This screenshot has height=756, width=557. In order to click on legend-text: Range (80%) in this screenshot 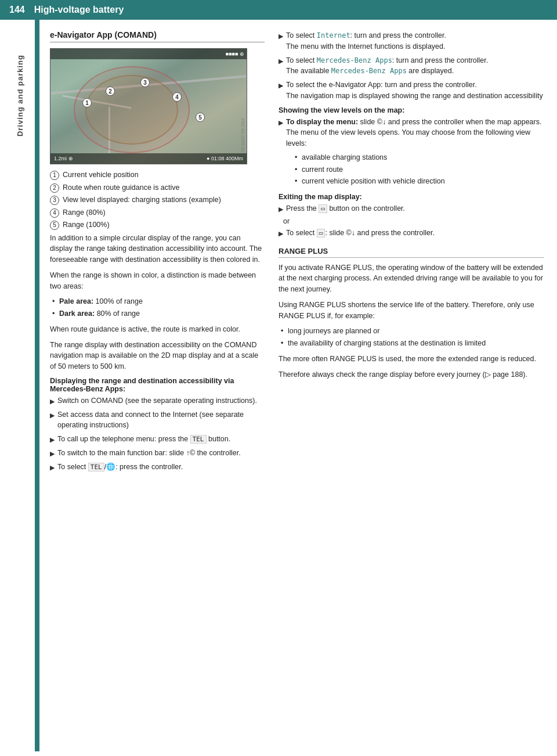, I will do `click(84, 213)`.